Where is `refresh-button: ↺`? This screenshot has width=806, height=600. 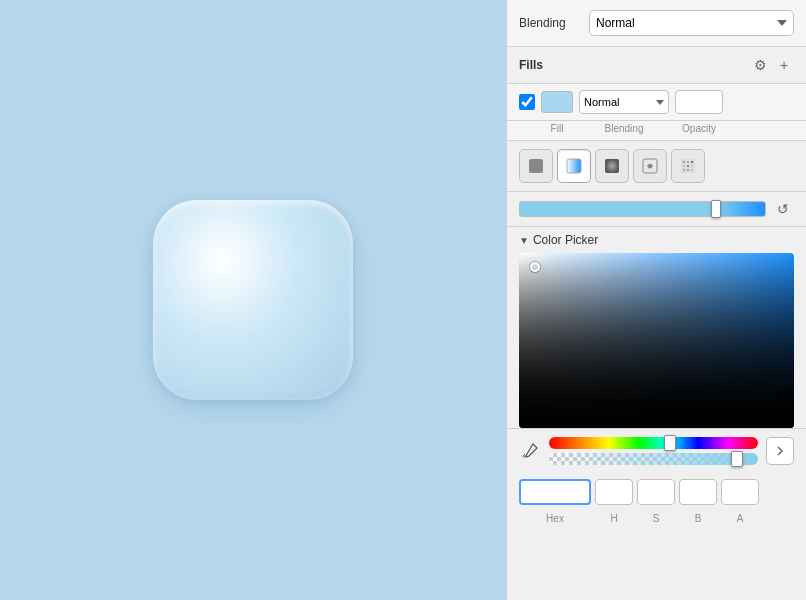
refresh-button: ↺ is located at coordinates (783, 209).